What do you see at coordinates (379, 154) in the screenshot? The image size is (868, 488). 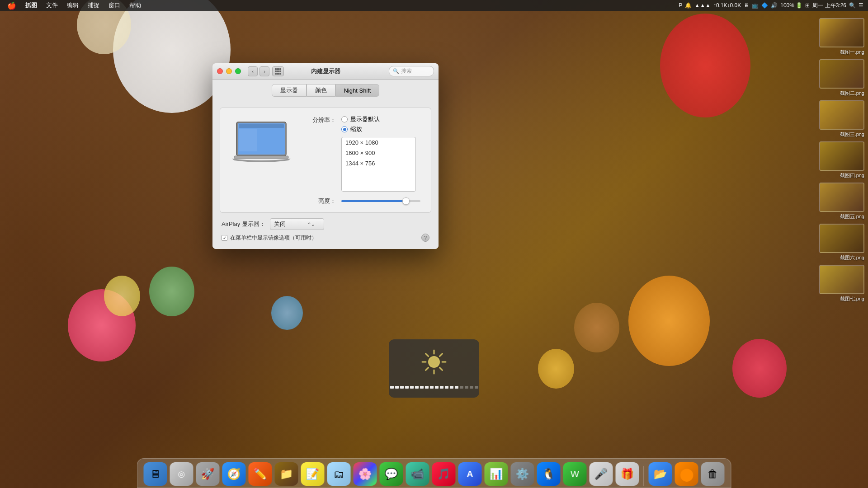 I see `resolution-radio-group: 显示器默认 缩放 1920 × 1080 1600 × 900 1344 × 7…` at bounding box center [379, 154].